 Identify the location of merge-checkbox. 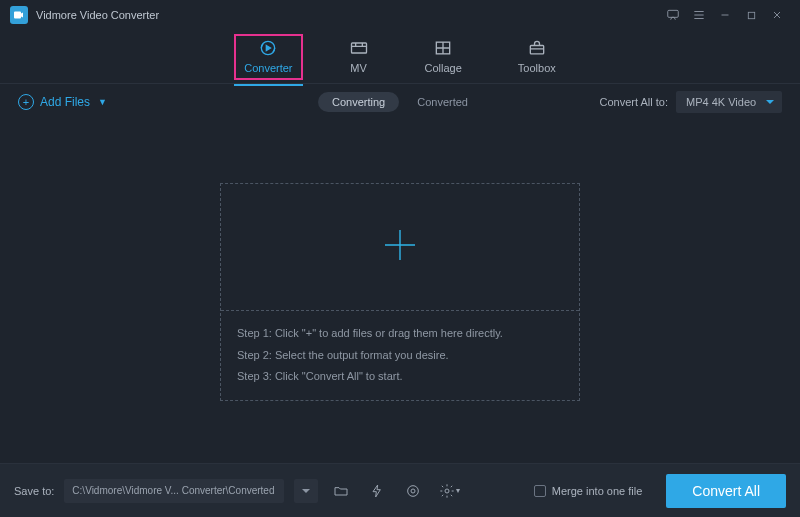
(540, 491).